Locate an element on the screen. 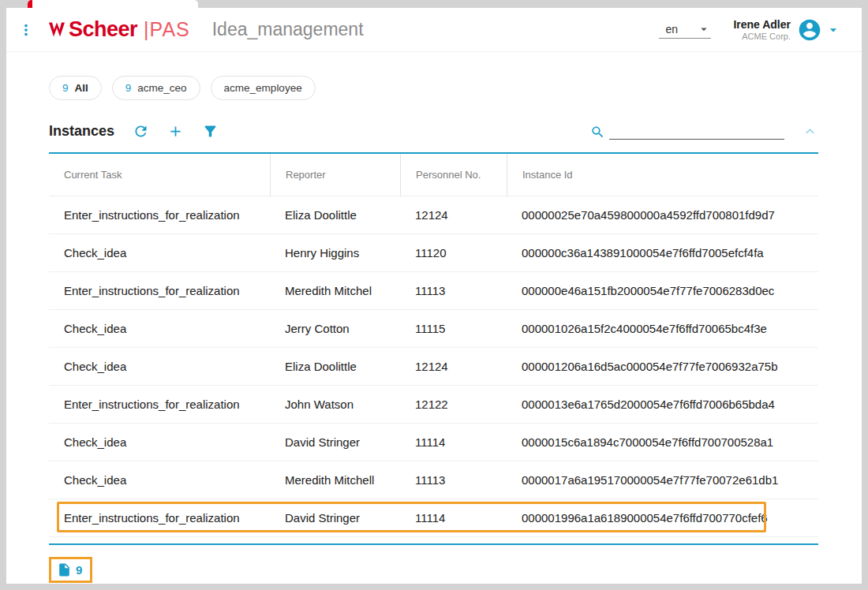  scheer-pas-logo: Scheer | PAS is located at coordinates (118, 30).